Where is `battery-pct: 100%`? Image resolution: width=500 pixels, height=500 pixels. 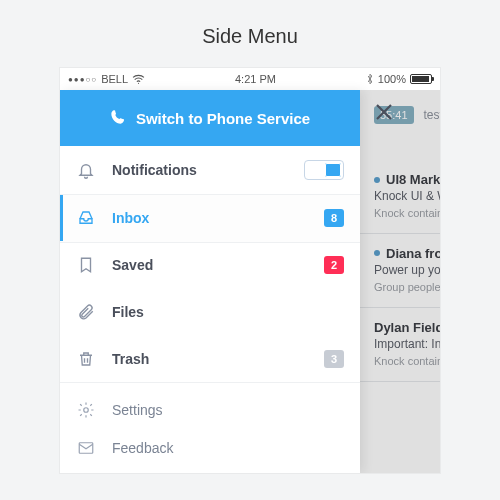
battery-pct: 100% is located at coordinates (392, 79).